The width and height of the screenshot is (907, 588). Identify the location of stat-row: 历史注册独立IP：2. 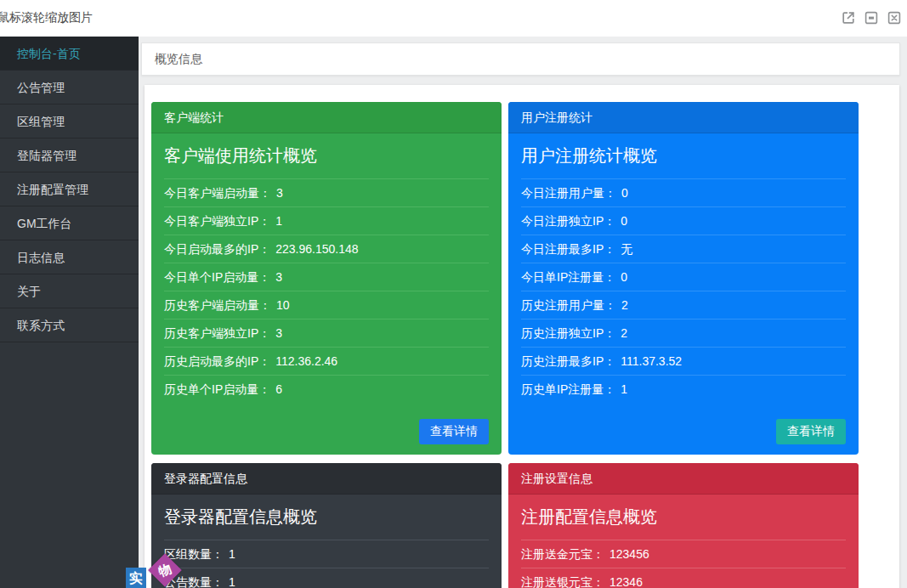
(683, 333).